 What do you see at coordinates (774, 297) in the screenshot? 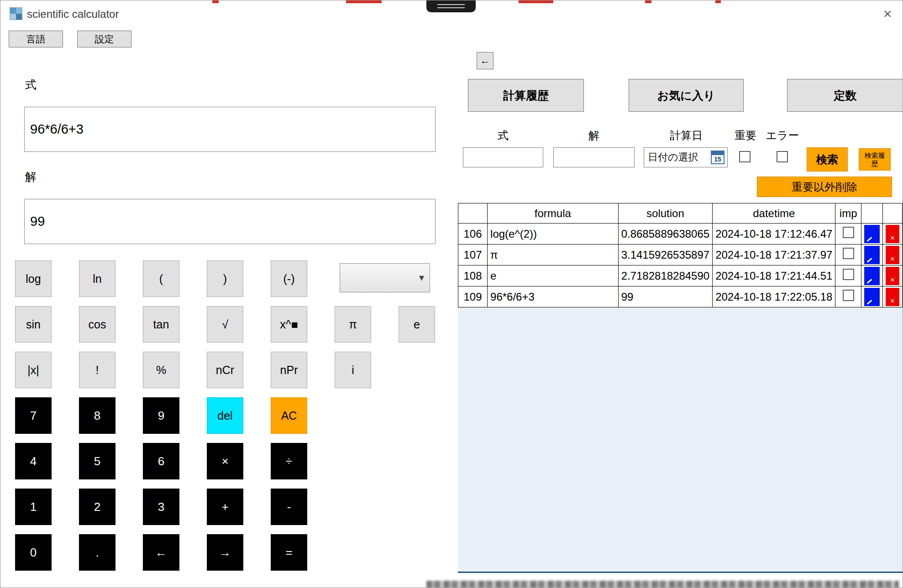
I see `row-datetime: 2024-10-18 17:22:05.18` at bounding box center [774, 297].